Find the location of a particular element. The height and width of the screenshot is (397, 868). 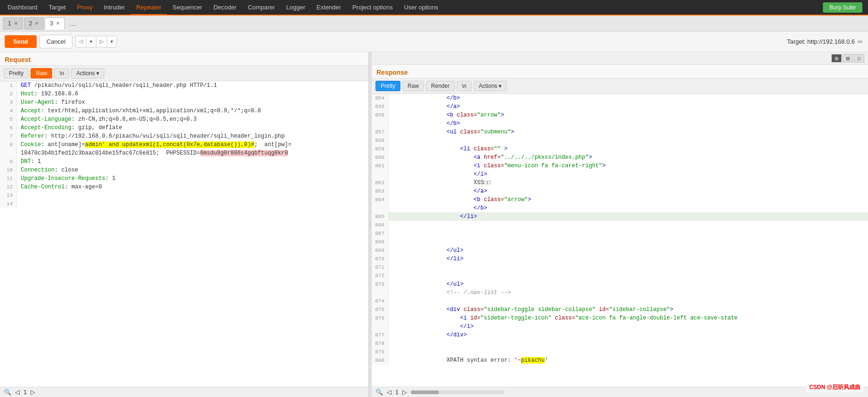

tab-3-label: 3 is located at coordinates (52, 23).